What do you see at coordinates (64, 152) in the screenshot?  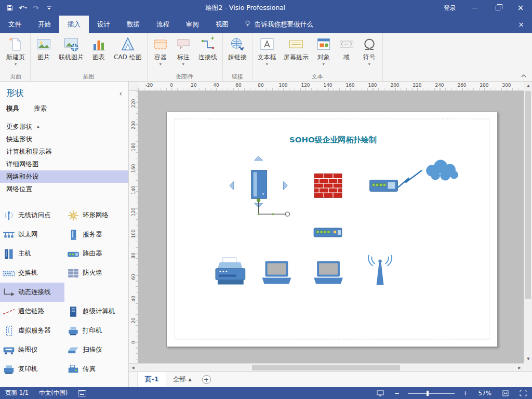 I see `stencil-link-computers-monitors: 计算机和显示器` at bounding box center [64, 152].